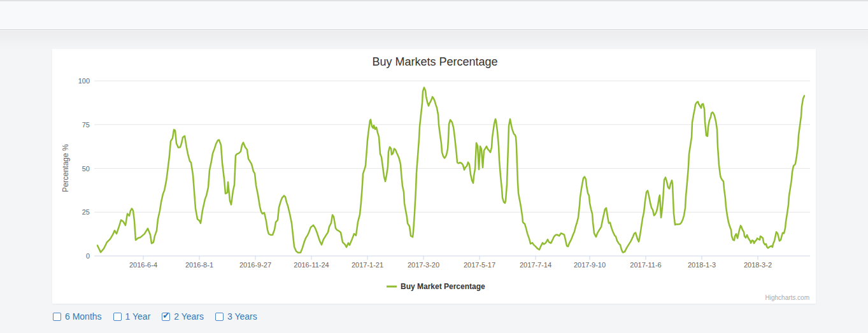 The width and height of the screenshot is (868, 333). What do you see at coordinates (236, 316) in the screenshot?
I see `range-checkbox-3-years: 3 Years` at bounding box center [236, 316].